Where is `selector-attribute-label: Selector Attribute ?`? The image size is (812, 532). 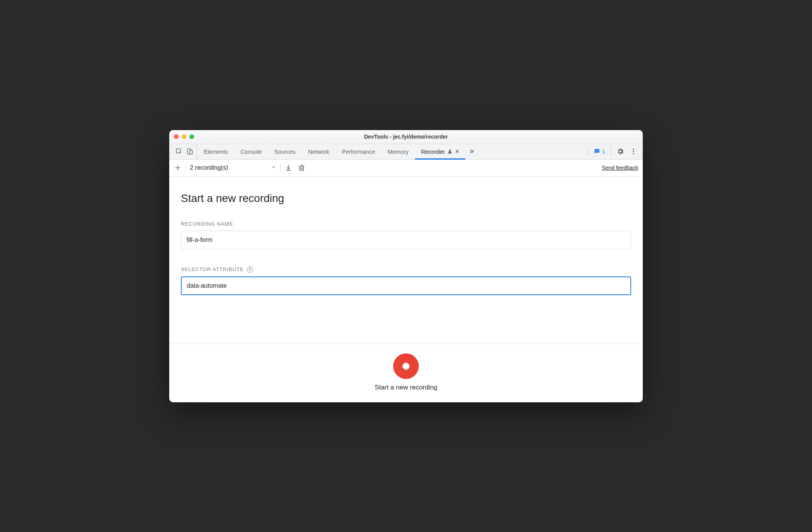 selector-attribute-label: Selector Attribute ? is located at coordinates (406, 269).